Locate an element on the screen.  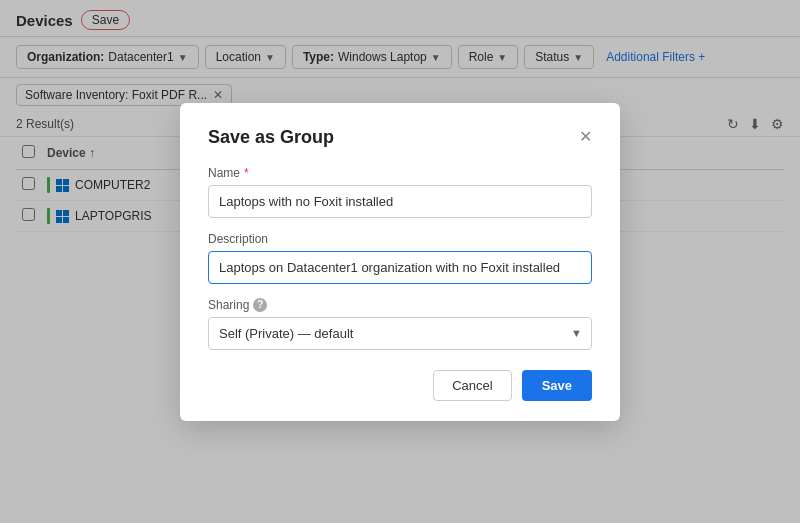
modal-title: Save as Group is located at coordinates (271, 138).